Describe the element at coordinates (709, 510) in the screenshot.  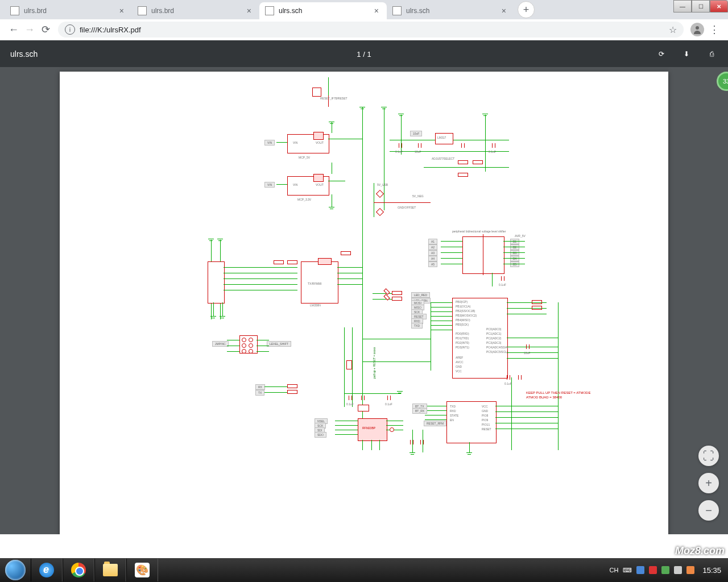
I see `zoom-out-button: −` at that location.